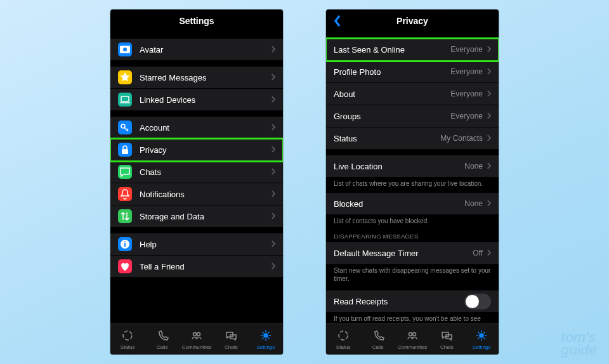 The height and width of the screenshot is (364, 609). What do you see at coordinates (387, 138) in the screenshot?
I see `row-label: Status` at bounding box center [387, 138].